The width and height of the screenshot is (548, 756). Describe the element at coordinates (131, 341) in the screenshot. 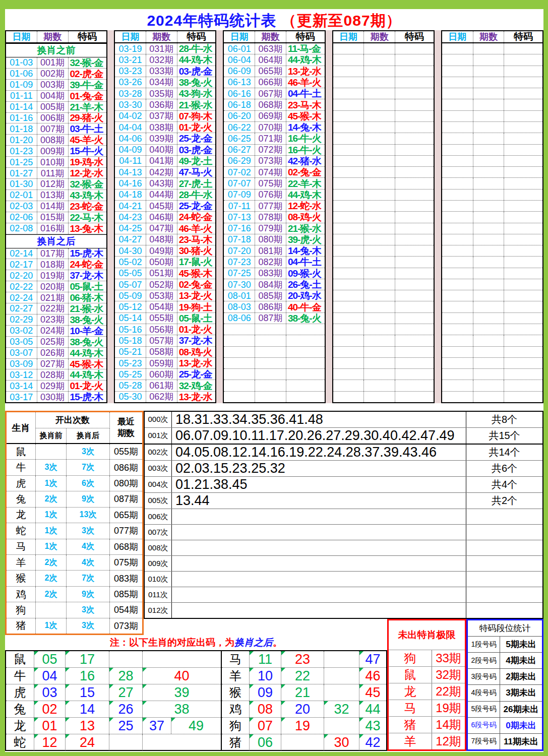

I see `draw-date: 05-18` at that location.